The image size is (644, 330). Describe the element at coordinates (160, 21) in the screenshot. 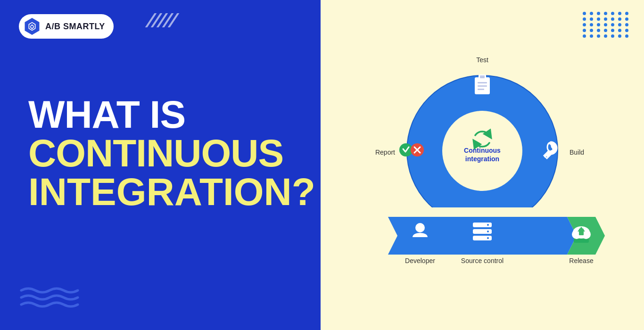

I see `stripes-decoration` at that location.